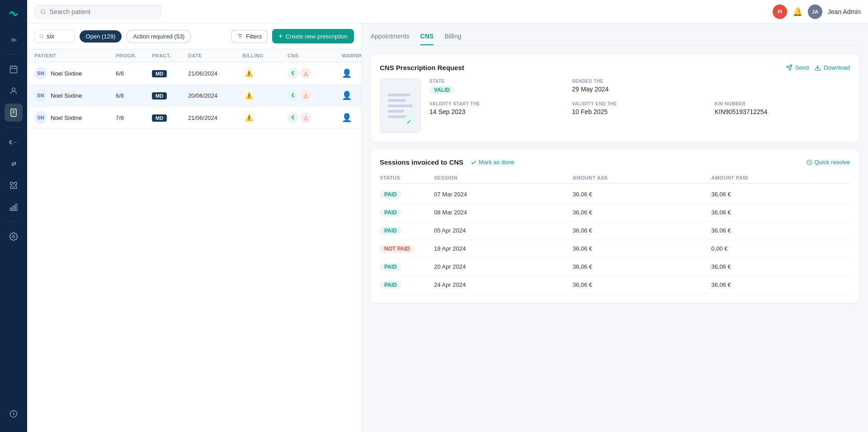  I want to click on mark-done-button: Mark as done, so click(493, 162).